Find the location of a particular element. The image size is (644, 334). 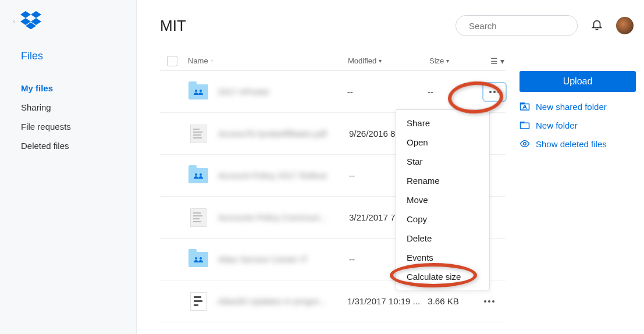

file-size: -- is located at coordinates (449, 92).